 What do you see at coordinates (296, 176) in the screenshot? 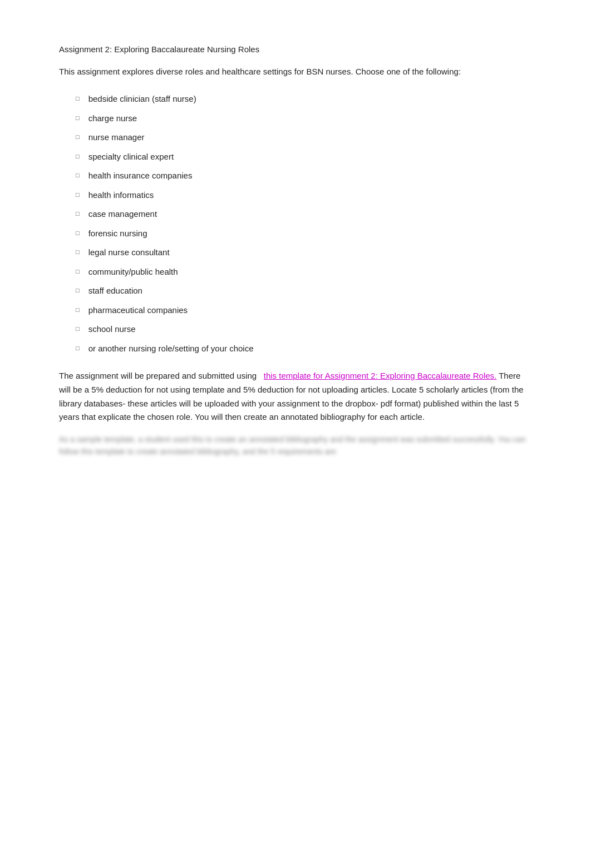
I see `list-item: health insurance companies` at bounding box center [296, 176].